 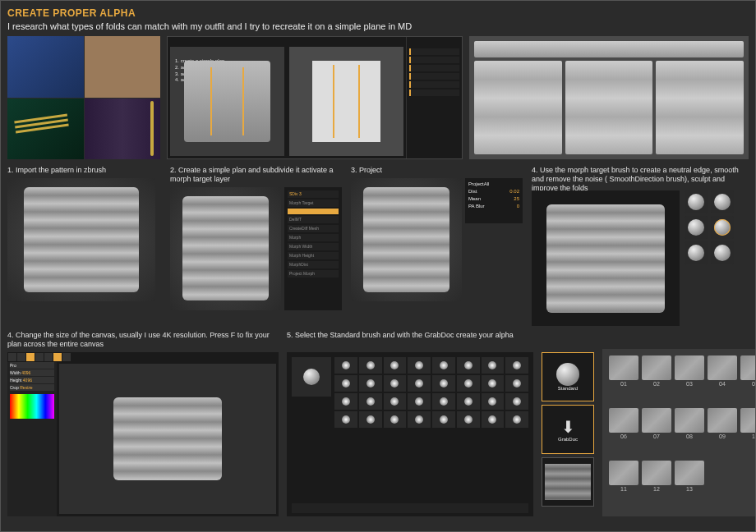 What do you see at coordinates (311, 377) in the screenshot?
I see `standard-brush-icon` at bounding box center [311, 377].